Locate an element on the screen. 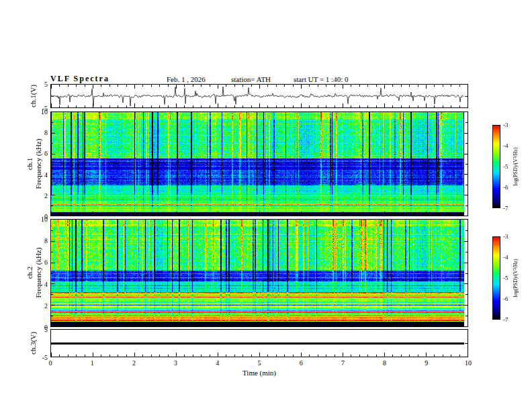 This screenshot has width=532, height=411. y-tick-label: 8 is located at coordinates (46, 133).